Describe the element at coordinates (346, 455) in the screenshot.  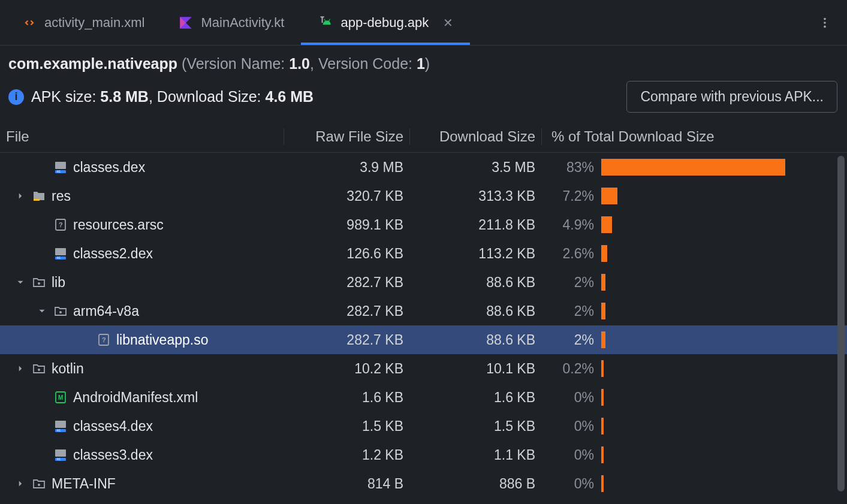
I see `raw-size: 1.2 KB` at that location.